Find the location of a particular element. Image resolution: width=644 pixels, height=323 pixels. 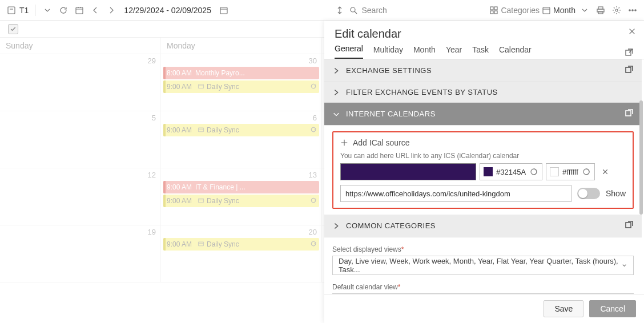

categories-button: Categories is located at coordinates (514, 10).